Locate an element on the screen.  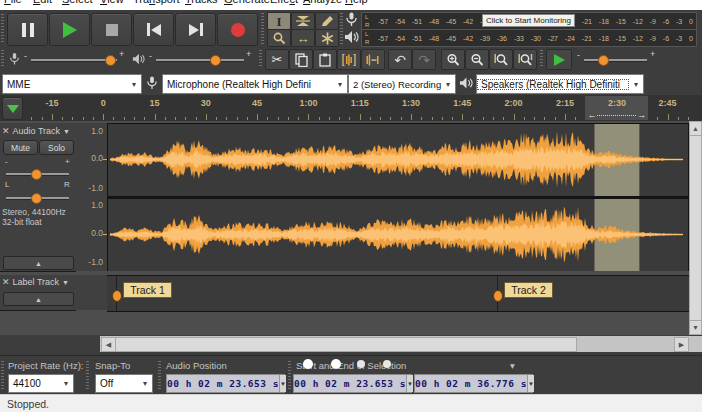
playback-volume-knob is located at coordinates (216, 60).